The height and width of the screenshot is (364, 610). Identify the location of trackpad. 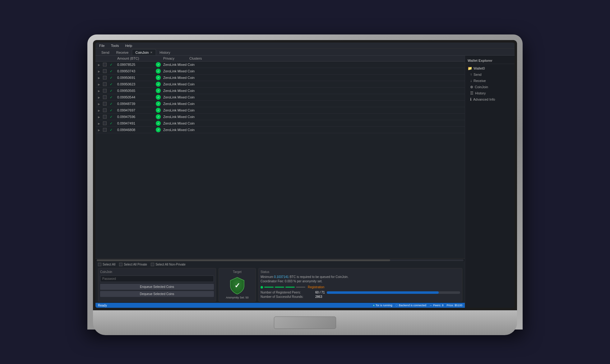
(305, 323).